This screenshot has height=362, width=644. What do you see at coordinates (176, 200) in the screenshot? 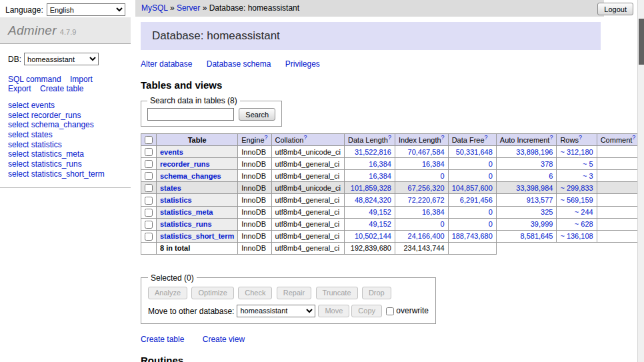
I see `table-name-link: statistics` at bounding box center [176, 200].